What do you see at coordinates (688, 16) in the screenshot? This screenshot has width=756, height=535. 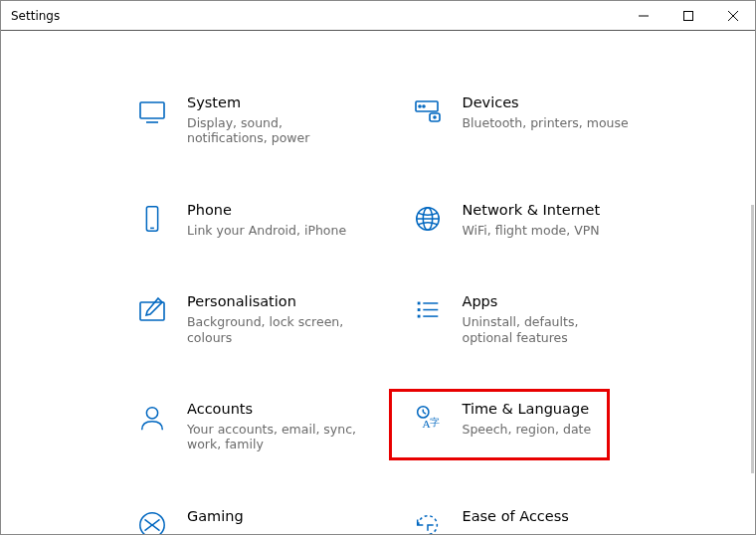 I see `maximize-button` at bounding box center [688, 16].